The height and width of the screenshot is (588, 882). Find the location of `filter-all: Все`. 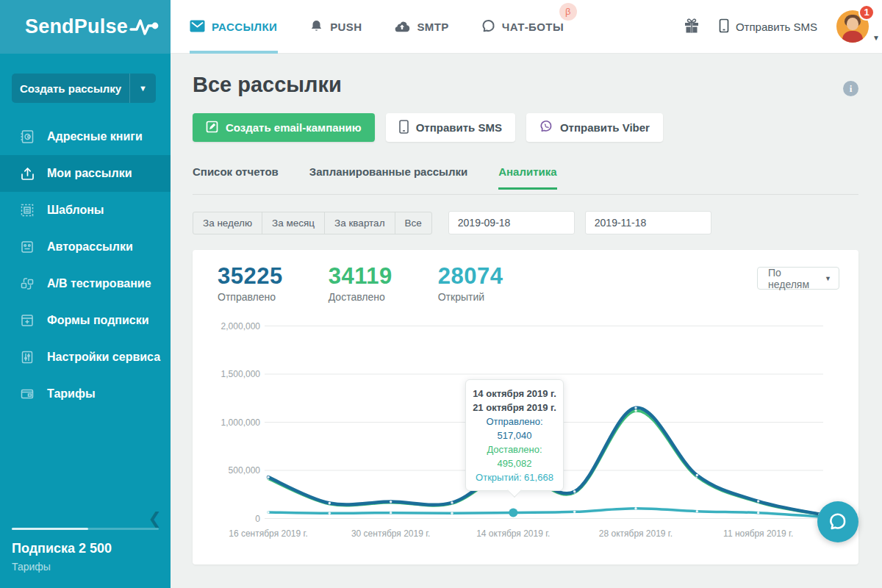

filter-all: Все is located at coordinates (413, 223).